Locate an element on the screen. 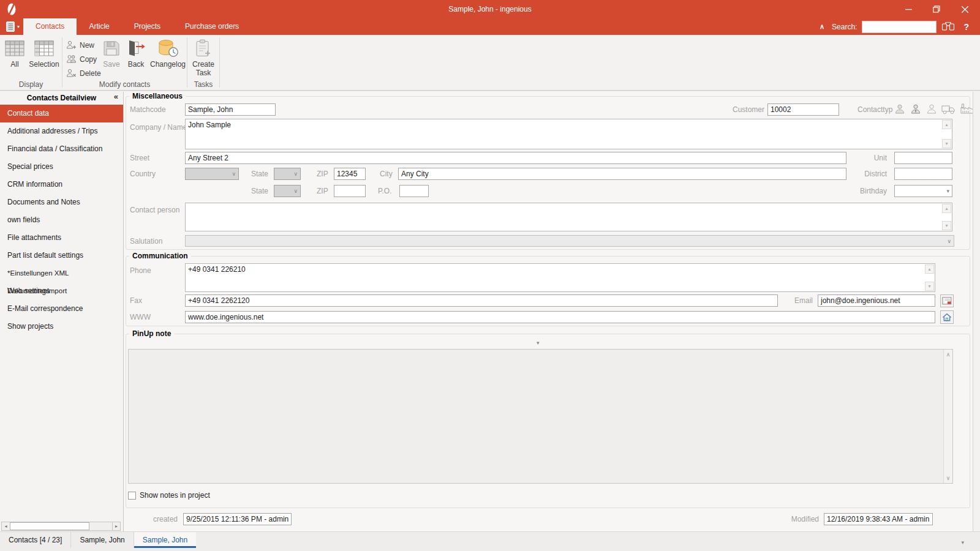  scroll-left-icon: ◂ is located at coordinates (6, 527).